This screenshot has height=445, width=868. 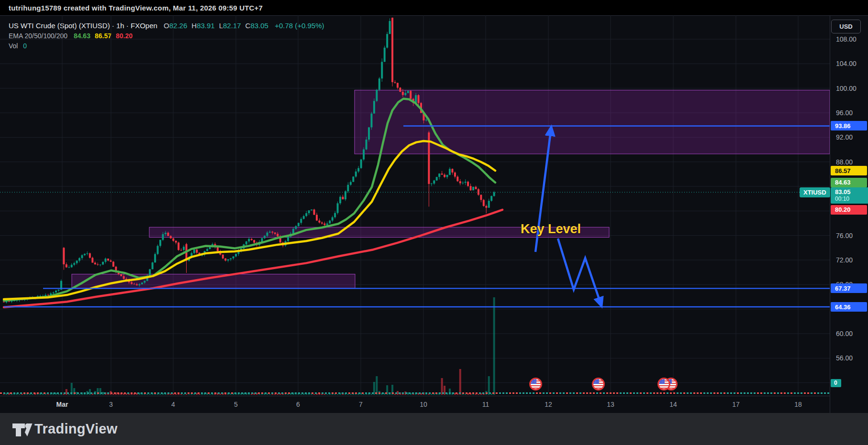 I want to click on vol-value: 0, so click(x=25, y=46).